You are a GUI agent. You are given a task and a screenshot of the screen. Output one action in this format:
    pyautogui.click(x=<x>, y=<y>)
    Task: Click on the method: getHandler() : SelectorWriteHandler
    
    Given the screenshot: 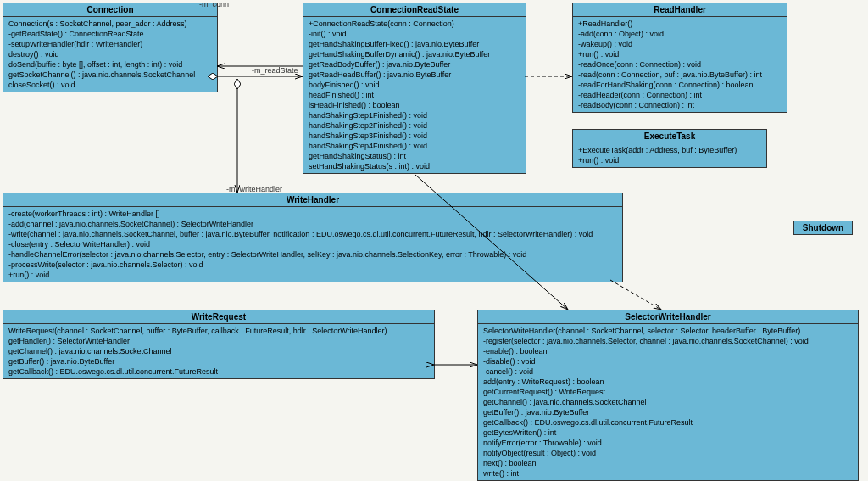 What is the action you would take?
    pyautogui.click(x=219, y=341)
    